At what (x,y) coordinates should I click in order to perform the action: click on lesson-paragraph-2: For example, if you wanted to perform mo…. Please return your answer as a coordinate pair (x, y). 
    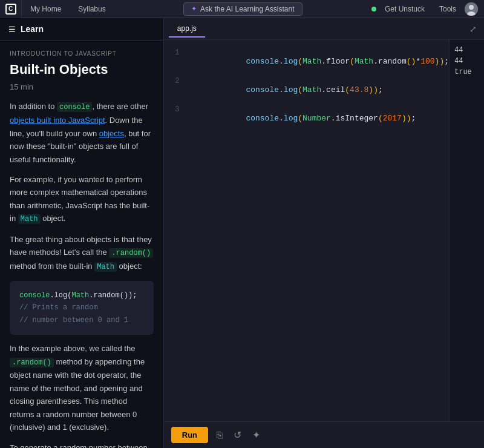
    Looking at the image, I should click on (82, 200).